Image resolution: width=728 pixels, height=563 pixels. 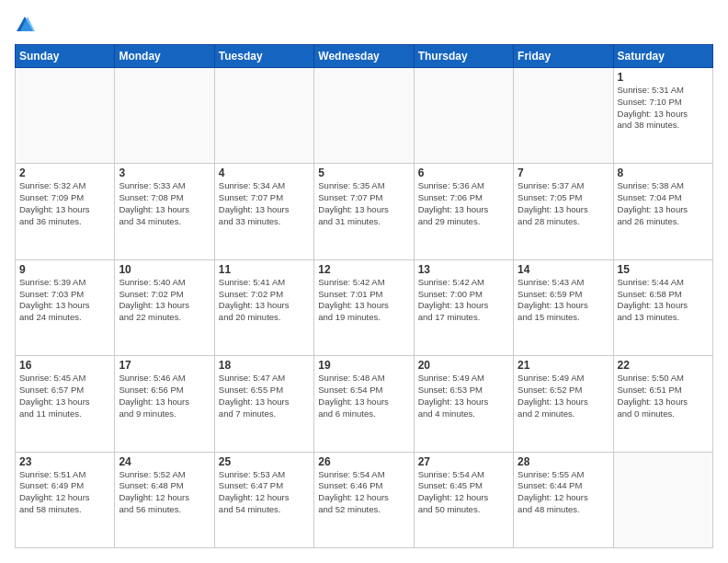 I want to click on day-info: Sunrise: 5:39 AM Sunset: 7:03 PM Dayligh…, so click(x=64, y=300).